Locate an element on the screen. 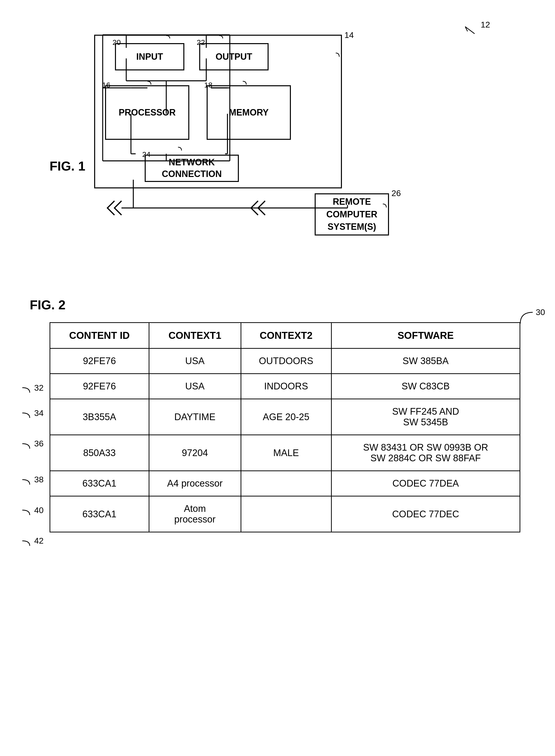 This screenshot has height=756, width=555. system-box-14: INPUT OUTPUT PROCESSOR MEMORY NETWORK CO… is located at coordinates (218, 112).